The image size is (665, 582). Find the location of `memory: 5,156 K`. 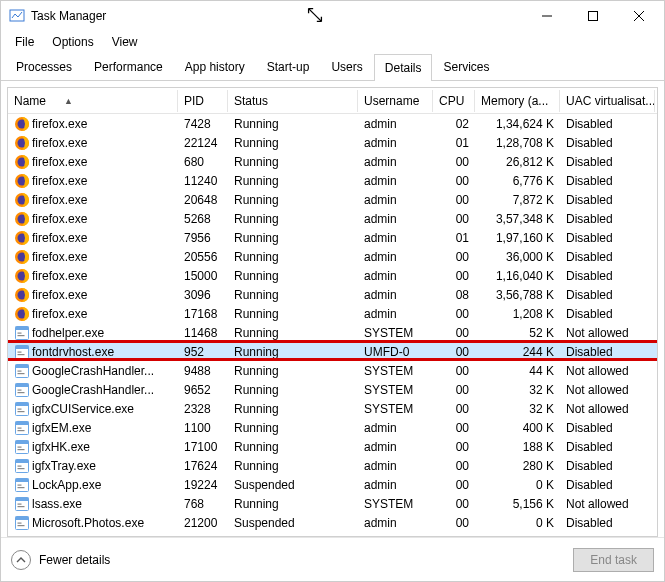

memory: 5,156 K is located at coordinates (518, 504).